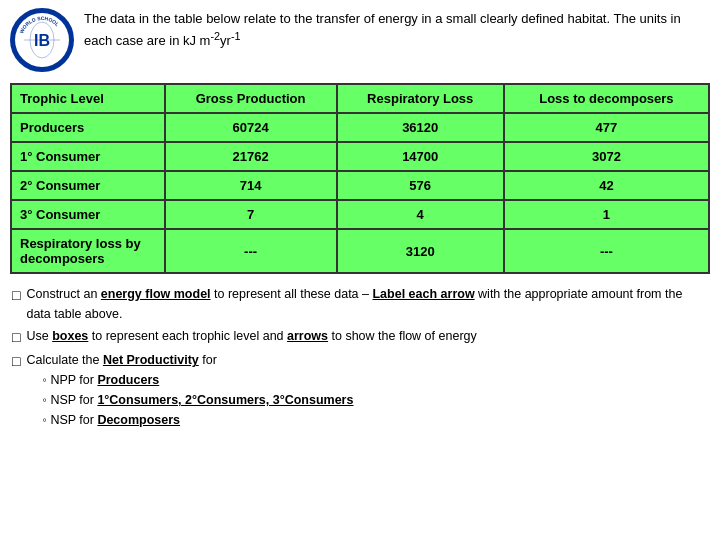  I want to click on table-row: Respiratory loss by decomposers---3120--…, so click(360, 251).